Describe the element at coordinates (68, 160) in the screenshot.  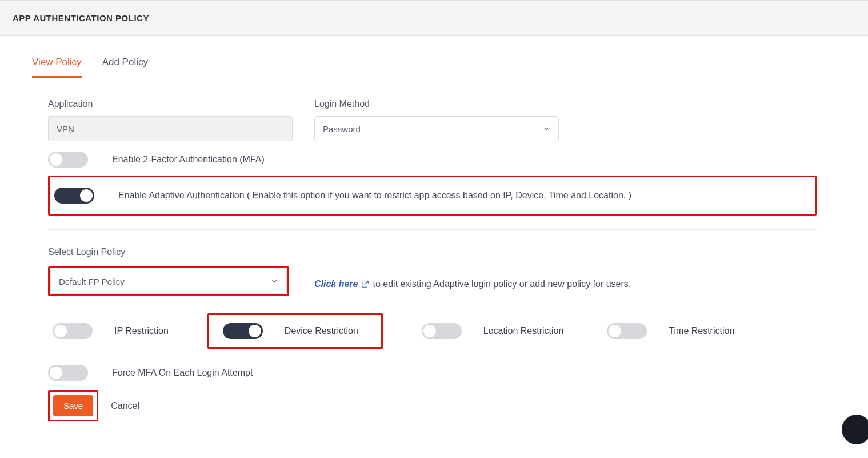
I see `mfa-toggle` at that location.